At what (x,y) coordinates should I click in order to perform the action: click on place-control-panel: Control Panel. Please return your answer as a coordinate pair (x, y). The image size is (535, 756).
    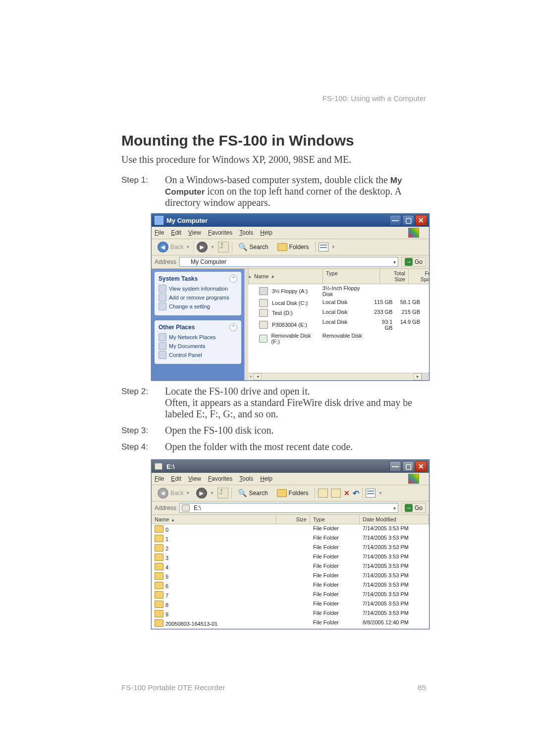
    Looking at the image, I should click on (198, 355).